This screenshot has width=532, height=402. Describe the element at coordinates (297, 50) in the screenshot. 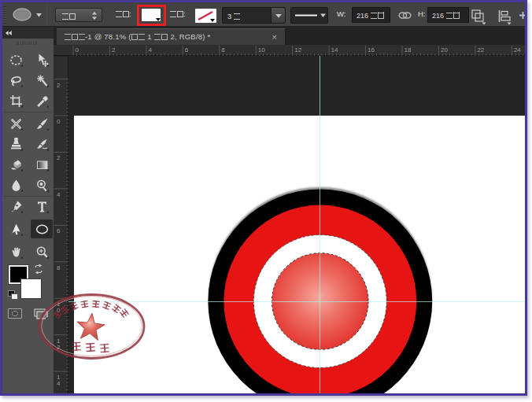

I see `svg-text: 12` at that location.